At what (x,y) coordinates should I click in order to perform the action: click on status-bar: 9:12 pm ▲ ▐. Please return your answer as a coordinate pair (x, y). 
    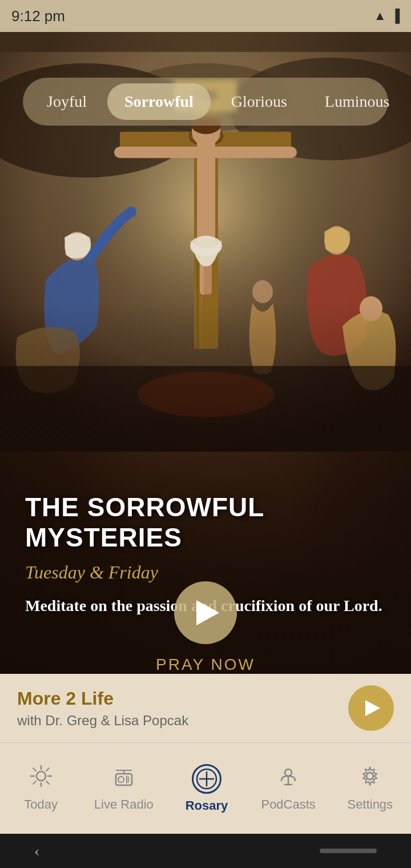
    Looking at the image, I should click on (206, 16).